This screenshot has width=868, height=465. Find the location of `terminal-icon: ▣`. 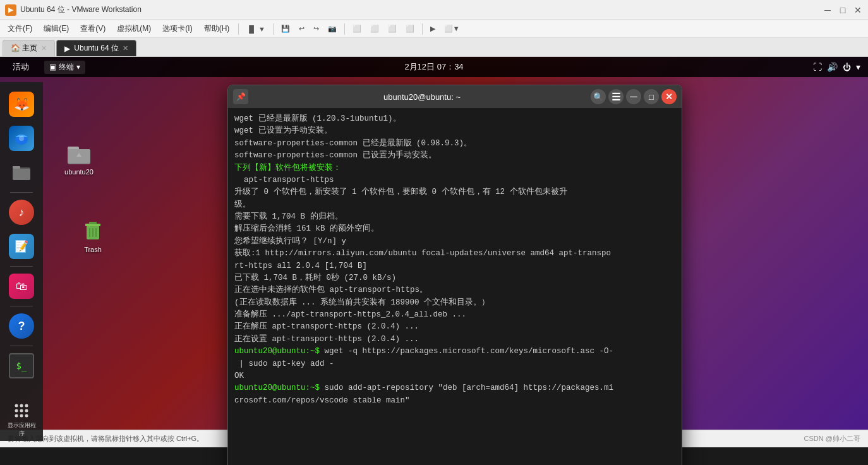

terminal-icon: ▣ is located at coordinates (53, 67).